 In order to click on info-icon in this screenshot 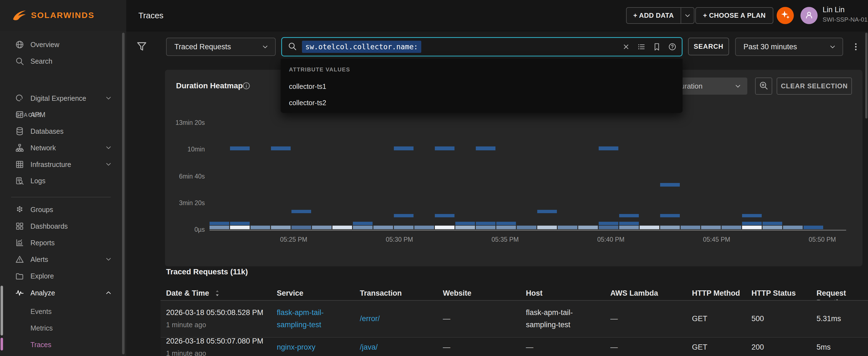, I will do `click(246, 86)`.